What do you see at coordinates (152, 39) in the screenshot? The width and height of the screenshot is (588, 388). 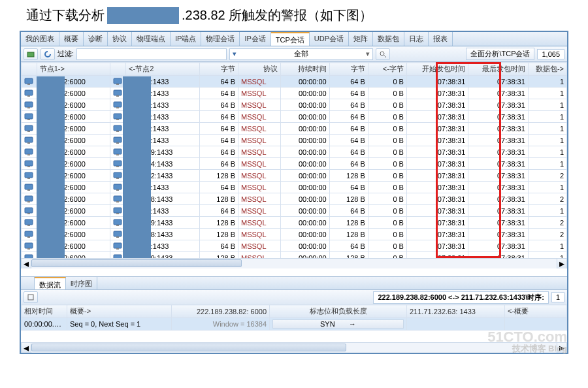 I see `tab-4: 物理端点` at bounding box center [152, 39].